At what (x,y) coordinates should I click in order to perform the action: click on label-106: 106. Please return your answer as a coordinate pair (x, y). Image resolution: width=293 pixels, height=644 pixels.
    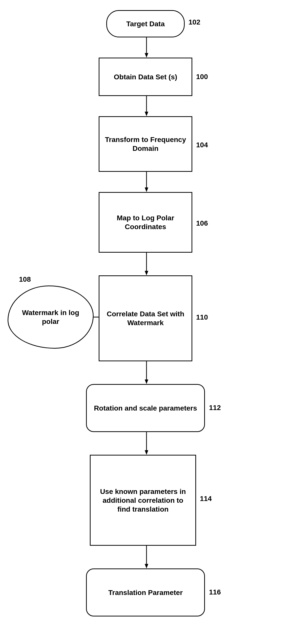
    Looking at the image, I should click on (202, 223).